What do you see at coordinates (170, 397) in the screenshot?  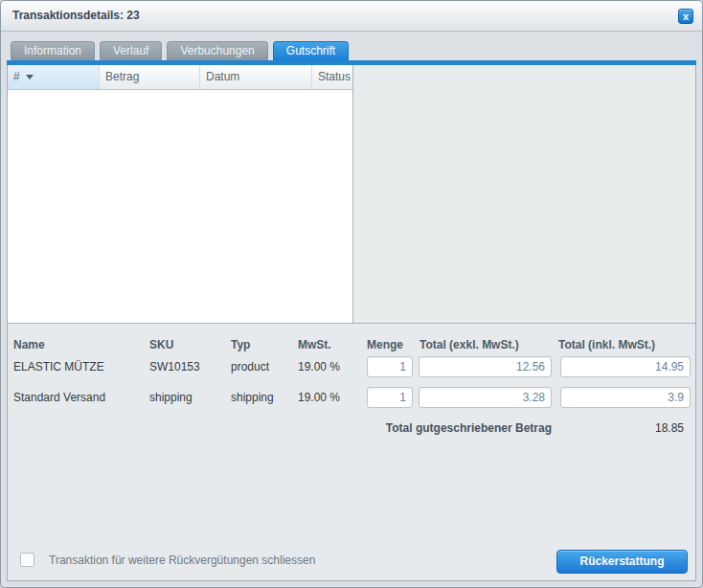 I see `item-row-sku: shipping` at bounding box center [170, 397].